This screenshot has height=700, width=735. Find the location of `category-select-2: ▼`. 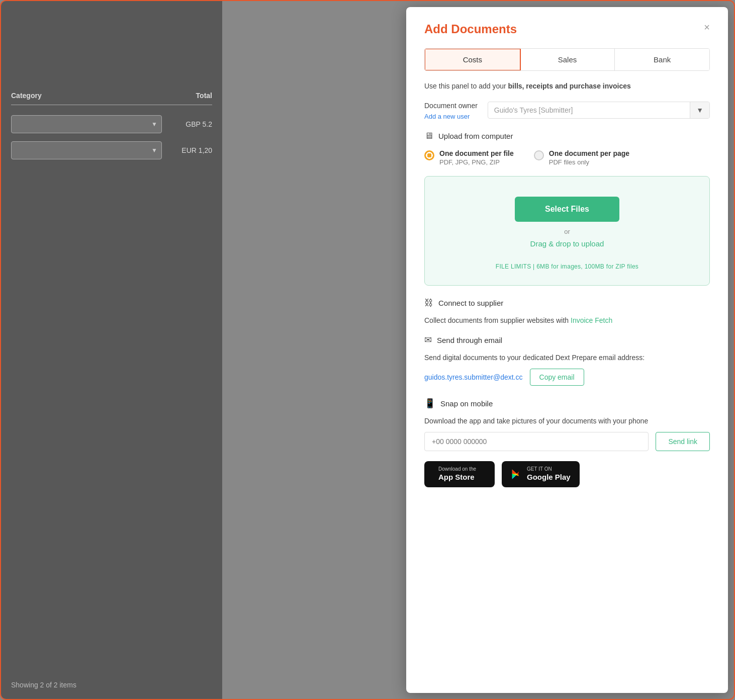

category-select-2: ▼ is located at coordinates (86, 150).